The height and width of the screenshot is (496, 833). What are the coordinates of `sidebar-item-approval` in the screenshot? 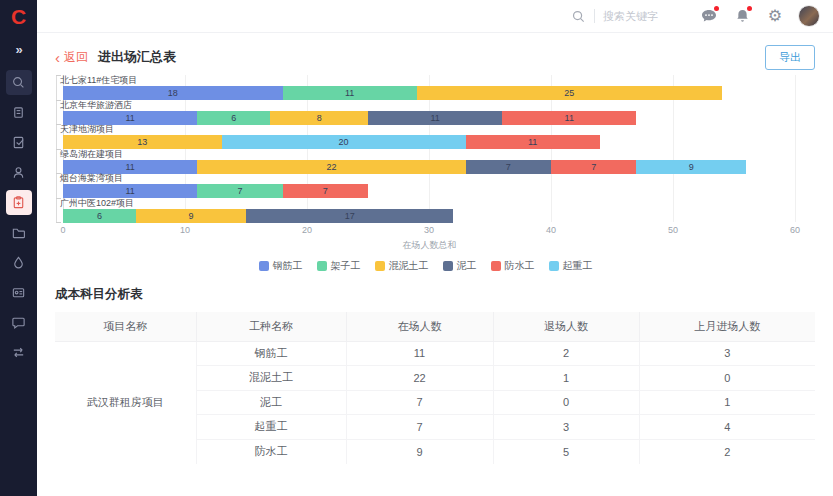 It's located at (19, 142).